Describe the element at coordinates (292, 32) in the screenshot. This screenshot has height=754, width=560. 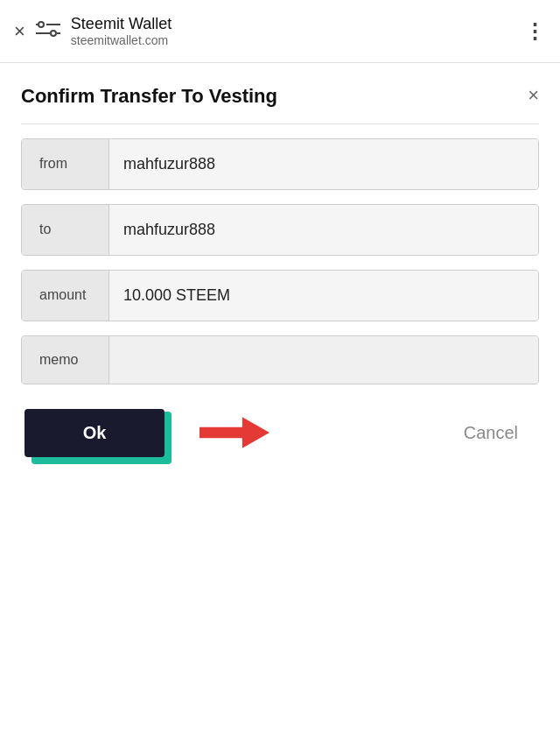
I see `browser-site-info: Steemit Wallet steemitwallet.com` at that location.